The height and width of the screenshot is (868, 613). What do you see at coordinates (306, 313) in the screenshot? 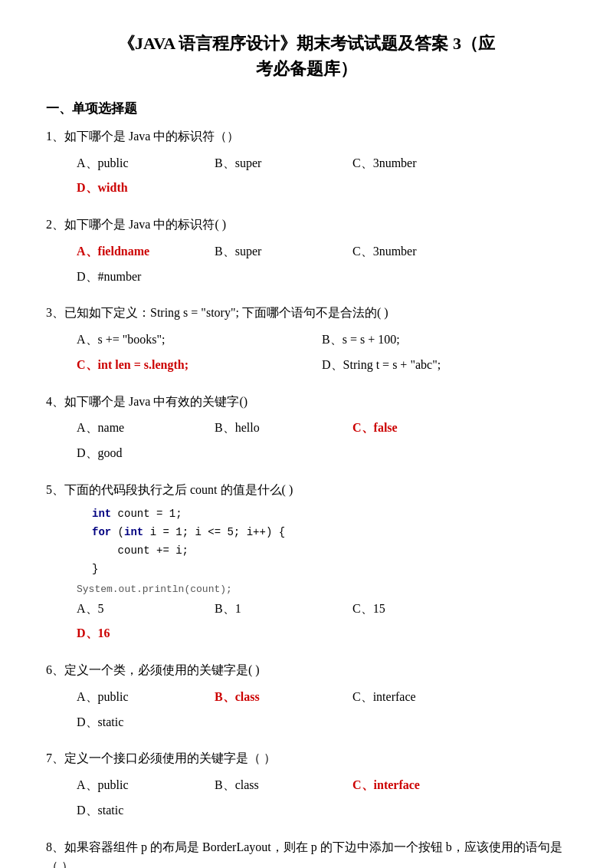
I see `q3-text: 3、已知如下定义：String s = "story"; 下面哪个语句不是合法的…` at bounding box center [306, 313].